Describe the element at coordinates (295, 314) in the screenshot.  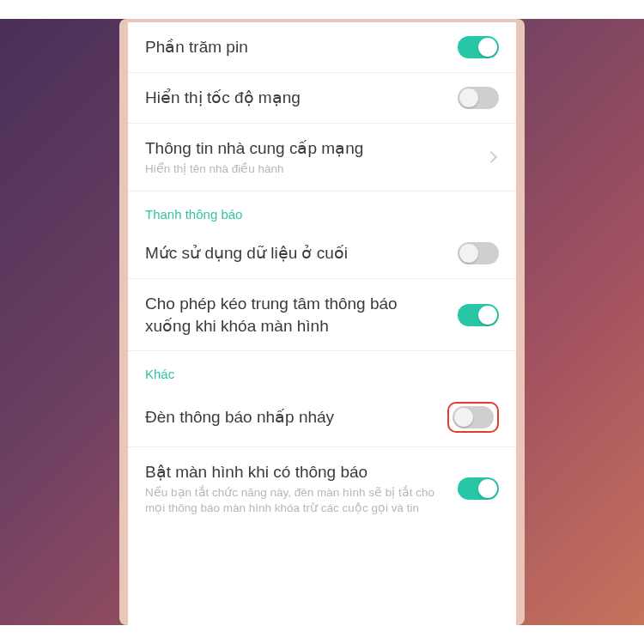
I see `row-title: Cho phép kéo trung tâm thông báo xuống k…` at that location.